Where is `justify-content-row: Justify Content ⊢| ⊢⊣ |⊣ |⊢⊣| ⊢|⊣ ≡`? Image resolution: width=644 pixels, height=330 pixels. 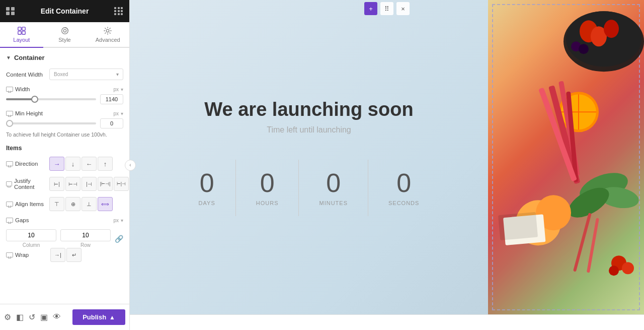
justify-content-row: Justify Content ⊢| ⊢⊣ |⊣ |⊢⊣| ⊢|⊣ ≡ is located at coordinates (64, 184).